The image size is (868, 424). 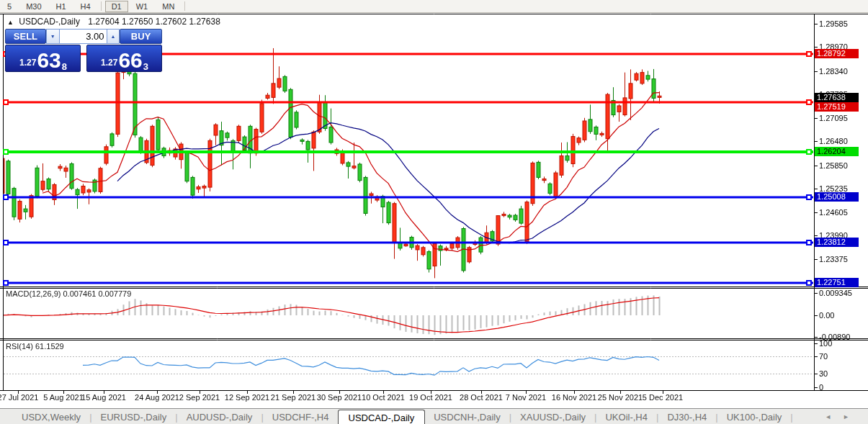 What do you see at coordinates (434, 416) in the screenshot?
I see `chart-tab-bar: USDX,Weekly|EURUSD-,Daily|AUDUSD-,Daily|…` at bounding box center [434, 416].